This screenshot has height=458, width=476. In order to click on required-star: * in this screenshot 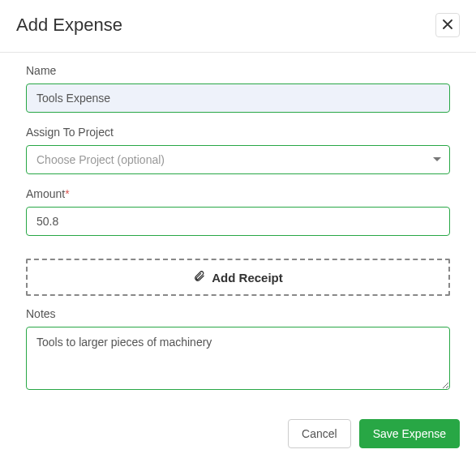, I will do `click(66, 194)`.